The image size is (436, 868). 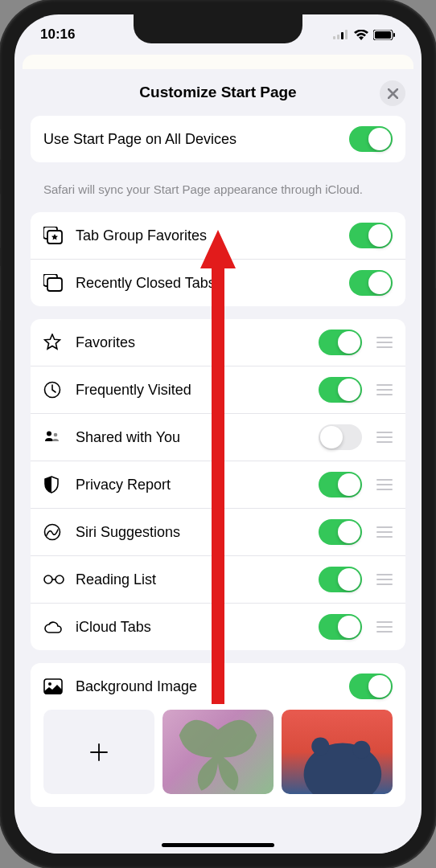 I want to click on sheet-title: Customize Start Page, so click(x=217, y=92).